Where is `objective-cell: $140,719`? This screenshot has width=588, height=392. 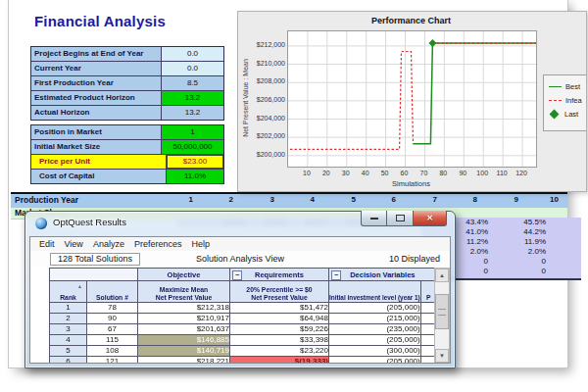
objective-cell: $140,719 is located at coordinates (184, 351).